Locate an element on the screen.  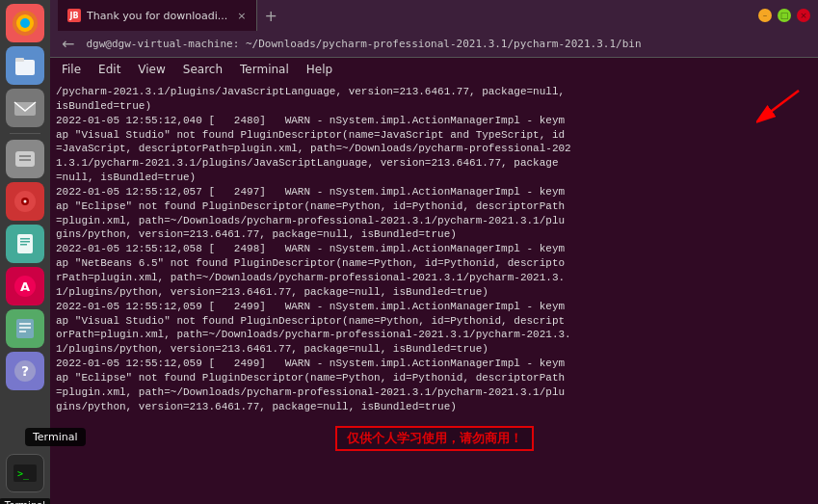
terminal-line: =null, isBundled=true) is located at coordinates (434, 177).